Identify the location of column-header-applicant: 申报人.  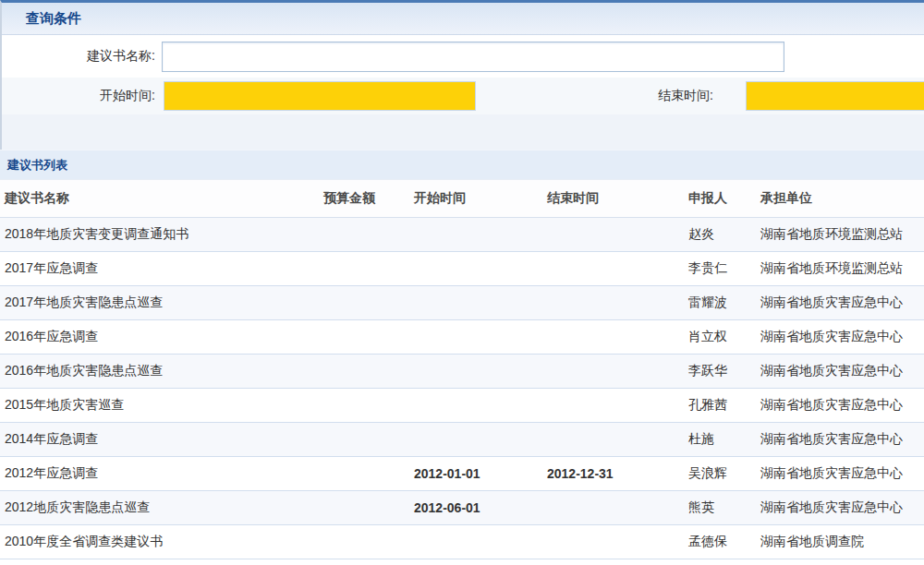
(720, 198).